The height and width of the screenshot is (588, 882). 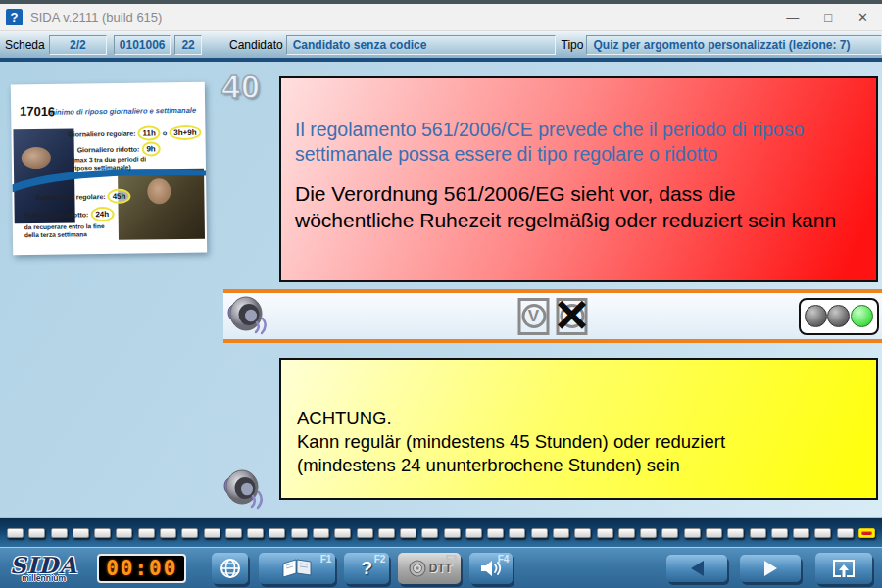 What do you see at coordinates (844, 568) in the screenshot?
I see `exit-button` at bounding box center [844, 568].